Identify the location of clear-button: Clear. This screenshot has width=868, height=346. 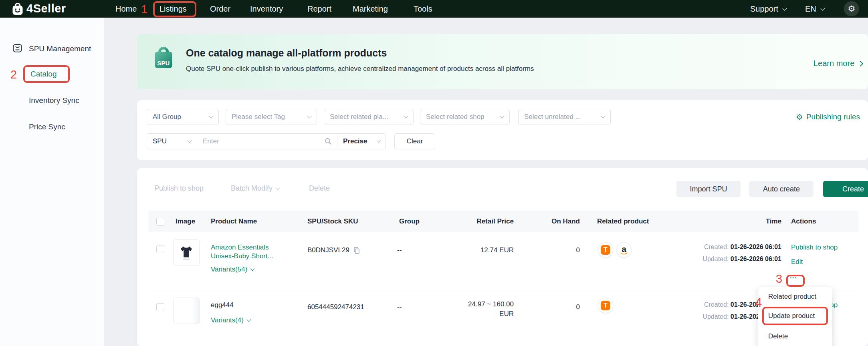
(415, 141).